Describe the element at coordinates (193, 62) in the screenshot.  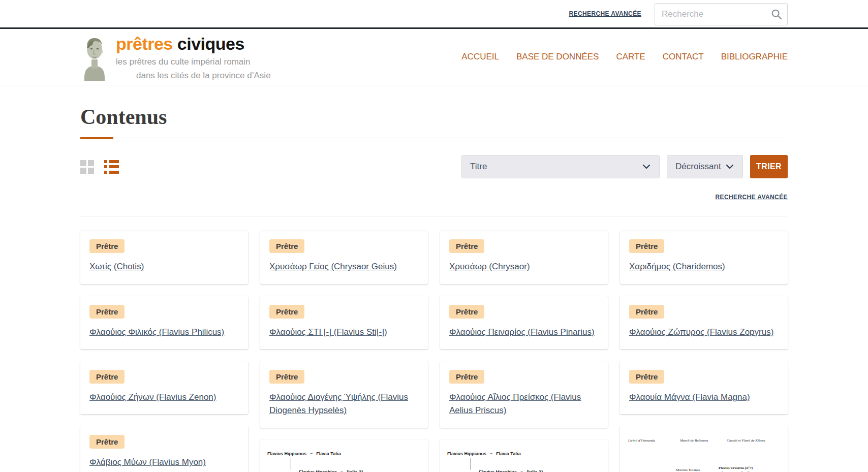
I see `site-tagline-line1: les prêtres du culte impérial romain` at that location.